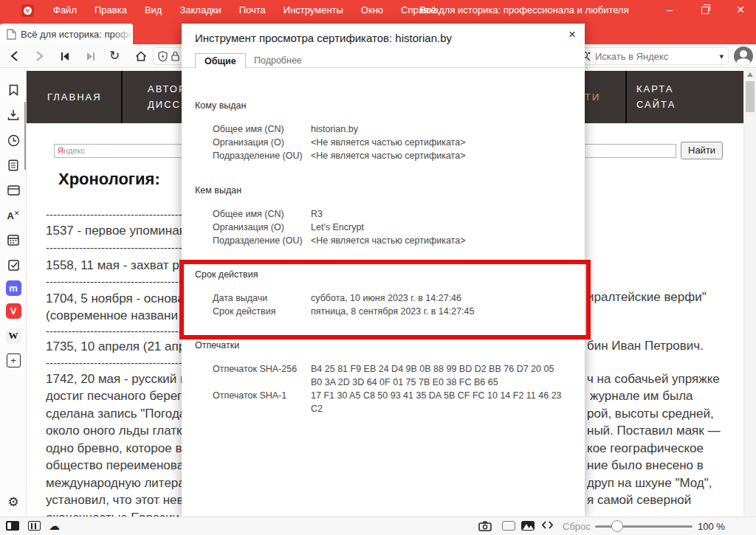 Image resolution: width=756 pixels, height=535 pixels. I want to click on paragraph-line: достиг песчаного берег, so click(114, 396).